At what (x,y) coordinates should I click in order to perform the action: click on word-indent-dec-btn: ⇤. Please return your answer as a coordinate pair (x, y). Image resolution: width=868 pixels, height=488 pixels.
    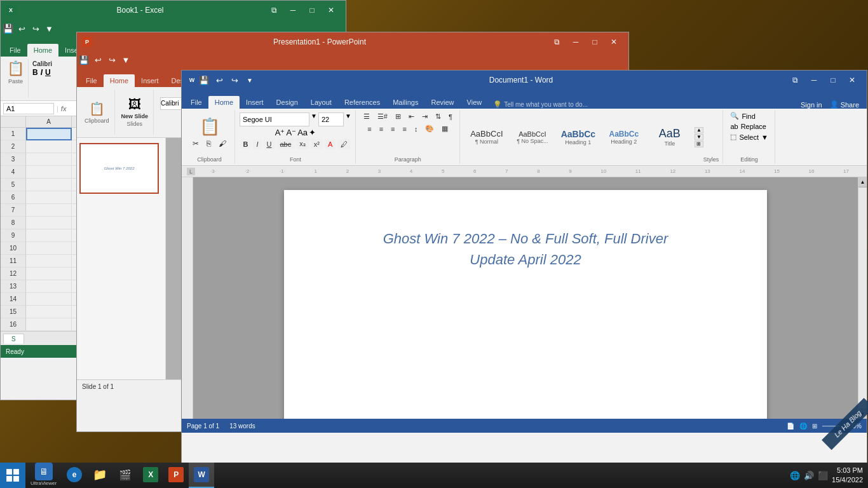
    Looking at the image, I should click on (412, 117).